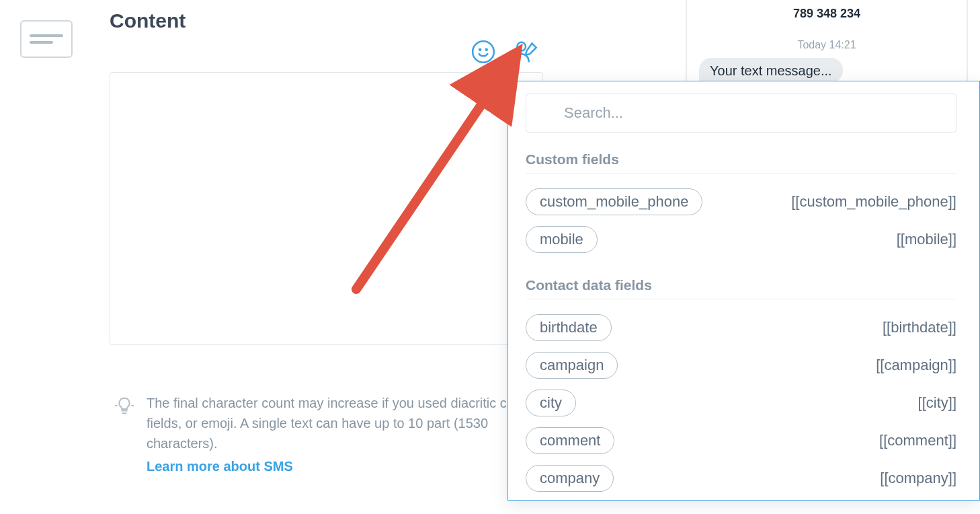  Describe the element at coordinates (827, 45) in the screenshot. I see `phone-timestamp: Today 14:21` at that location.